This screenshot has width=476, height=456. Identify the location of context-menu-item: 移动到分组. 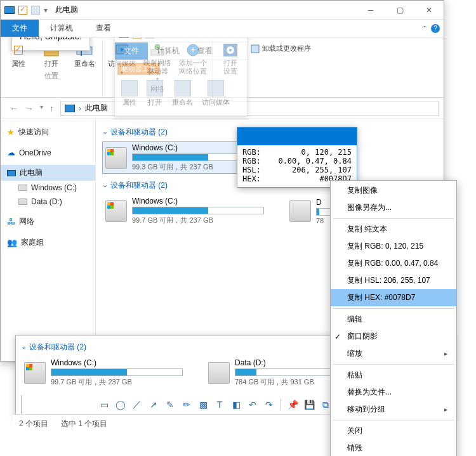
(393, 410).